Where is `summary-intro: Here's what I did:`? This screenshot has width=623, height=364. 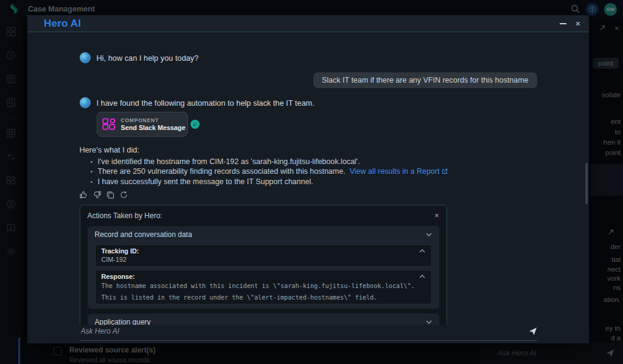 summary-intro: Here's what I did: is located at coordinates (308, 149).